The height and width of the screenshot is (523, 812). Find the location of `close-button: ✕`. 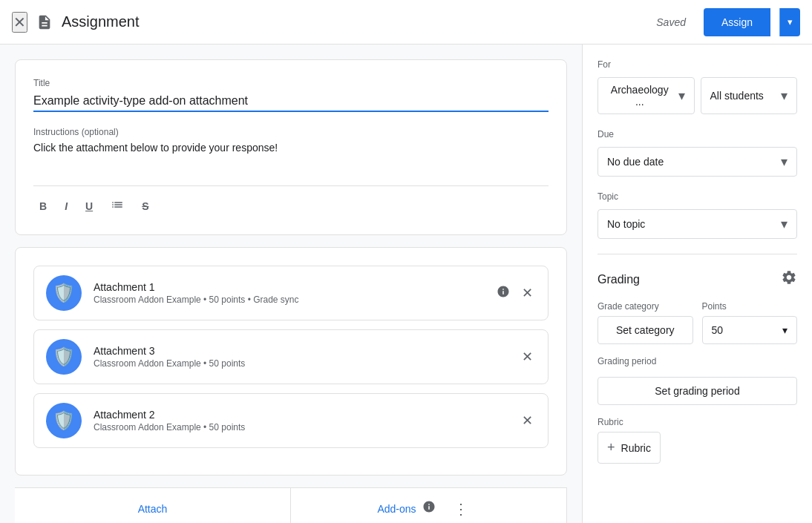

close-button: ✕ is located at coordinates (19, 22).